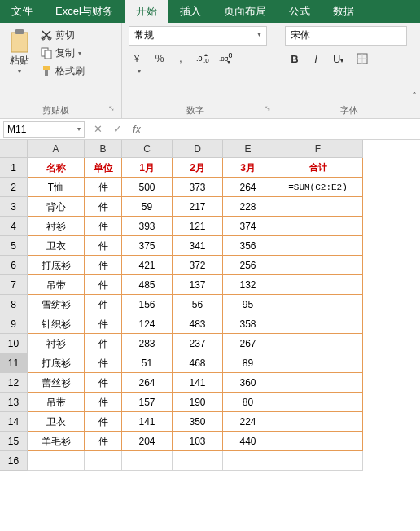  What do you see at coordinates (283, 129) in the screenshot?
I see `formula-input` at bounding box center [283, 129].